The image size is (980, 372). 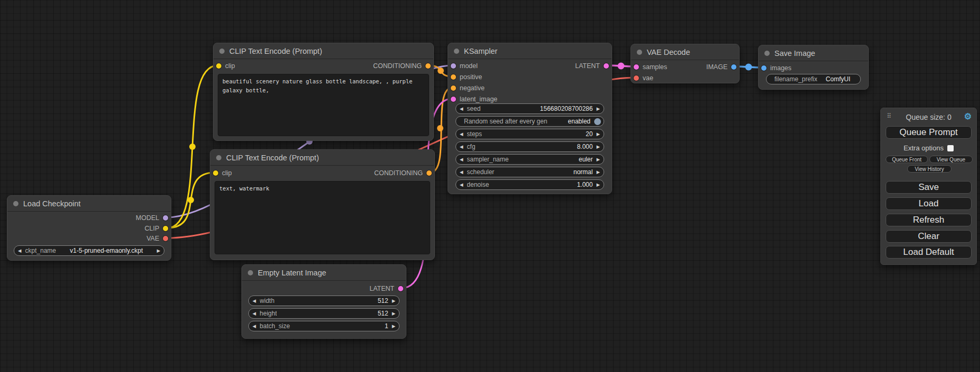 I want to click on output-label: LATENT, so click(x=382, y=289).